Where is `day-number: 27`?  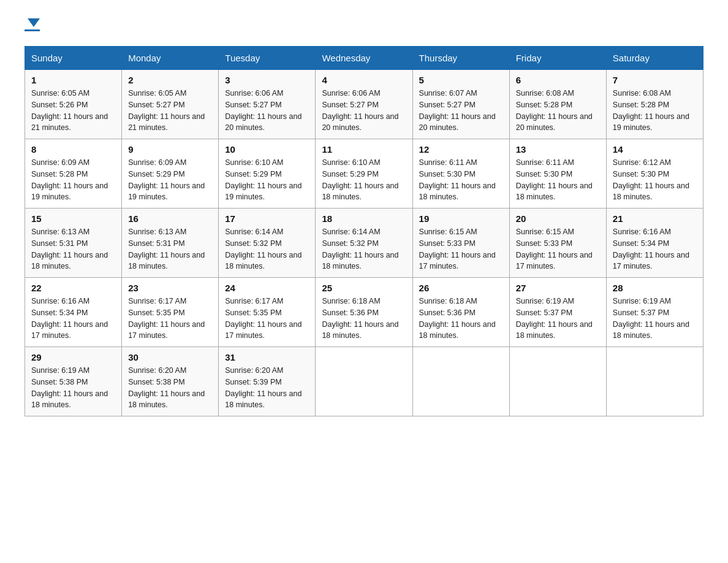 day-number: 27 is located at coordinates (558, 288).